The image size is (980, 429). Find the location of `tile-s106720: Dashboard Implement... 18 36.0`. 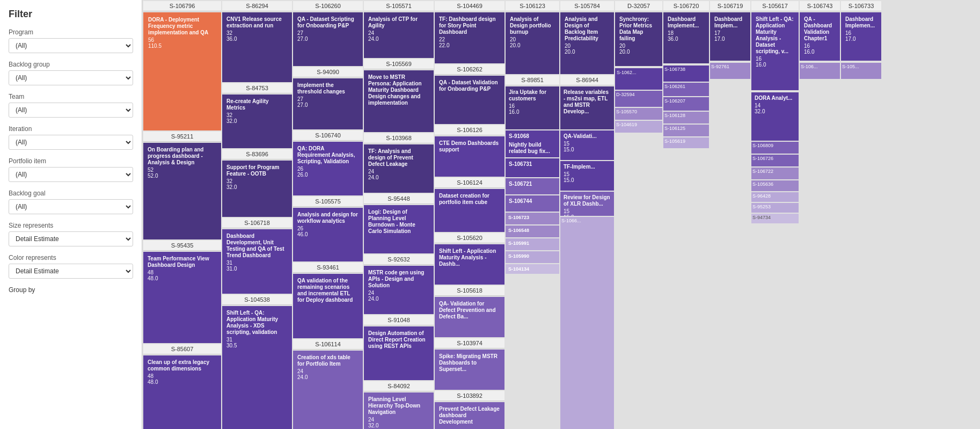

tile-s106720: Dashboard Implement... 18 36.0 is located at coordinates (686, 38).